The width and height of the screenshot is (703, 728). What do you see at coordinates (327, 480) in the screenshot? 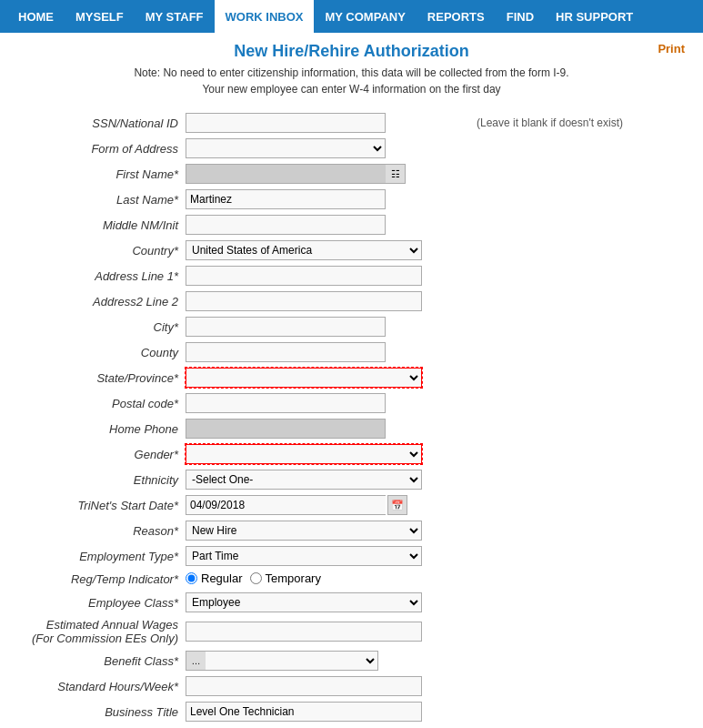
I see `ethnicity-input-cell: -Select One- Hispanic or Latino Not Hisp…` at bounding box center [327, 480].